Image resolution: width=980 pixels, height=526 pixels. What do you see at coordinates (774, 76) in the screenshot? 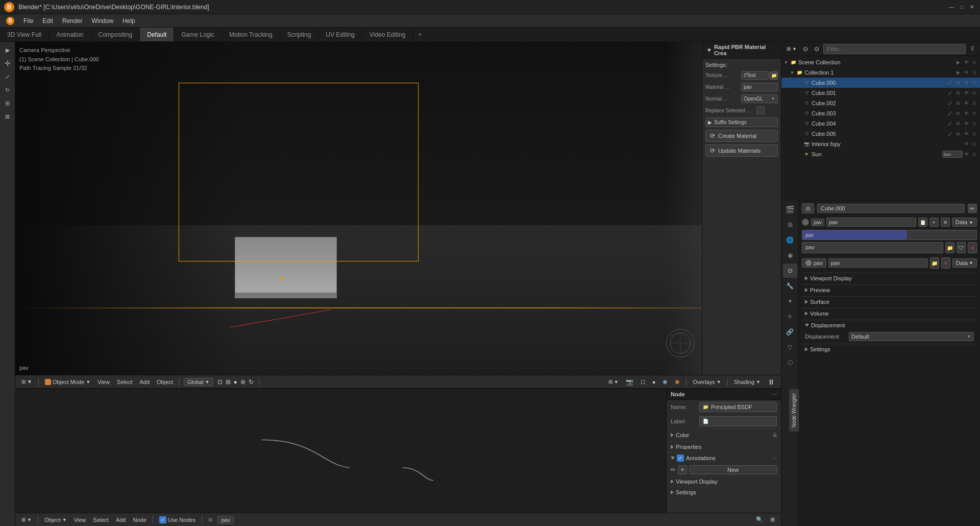
I see `rpbr-texture-browse: 📁` at bounding box center [774, 76].